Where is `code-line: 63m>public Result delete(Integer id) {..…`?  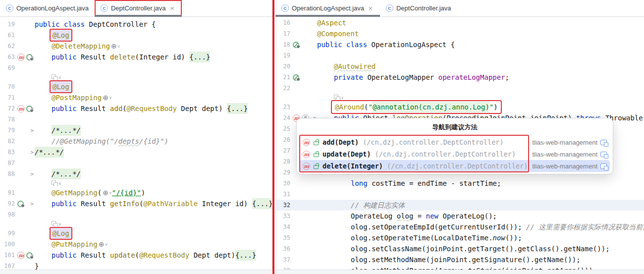
code-line: 63m>public Result delete(Integer id) {..… is located at coordinates (136, 57).